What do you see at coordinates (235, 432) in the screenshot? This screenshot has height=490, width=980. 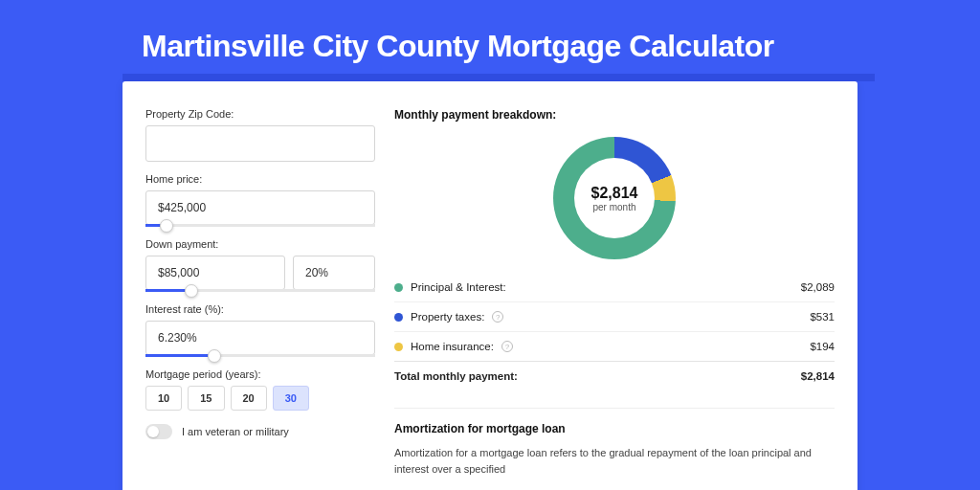 I see `veteran-toggle-label: I am veteran or military` at bounding box center [235, 432].